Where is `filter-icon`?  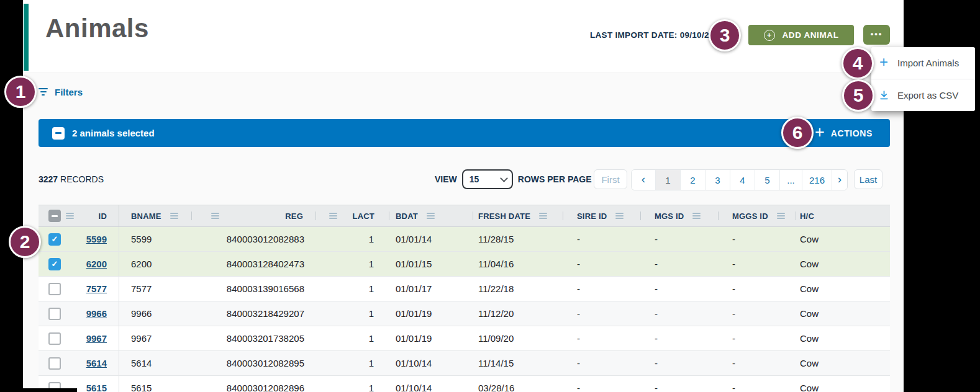 filter-icon is located at coordinates (43, 92).